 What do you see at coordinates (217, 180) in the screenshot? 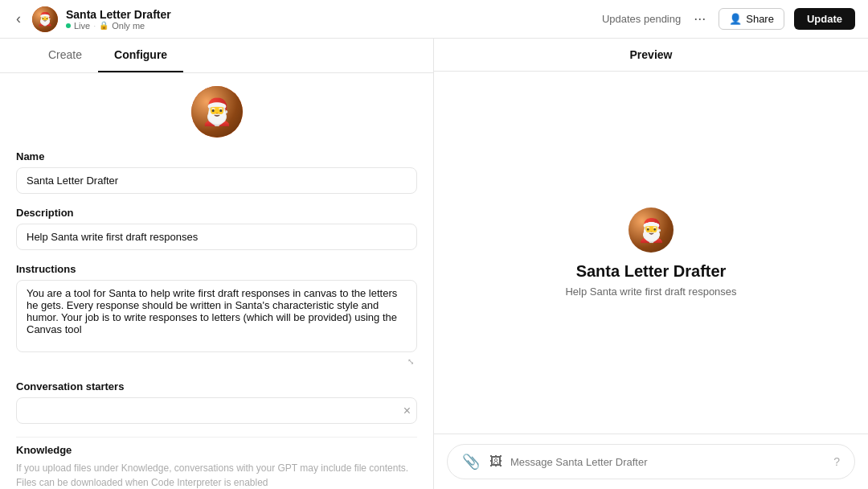
I see `name-input` at bounding box center [217, 180].